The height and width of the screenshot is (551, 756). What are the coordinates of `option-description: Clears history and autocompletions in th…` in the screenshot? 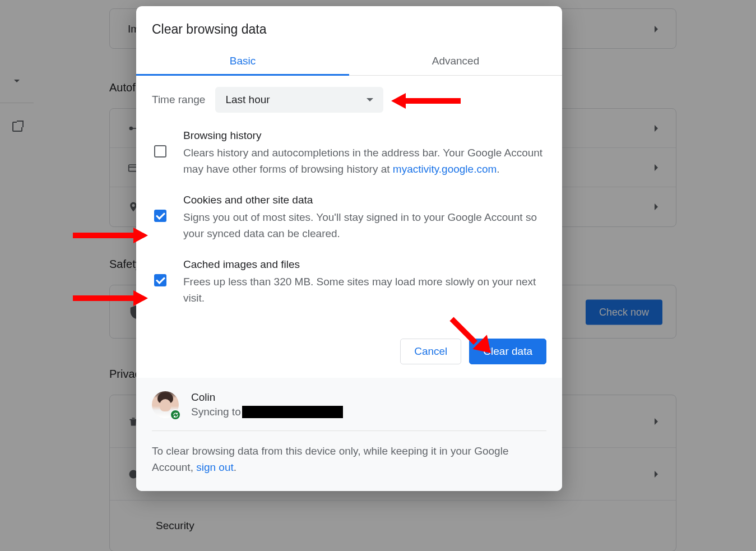 It's located at (365, 161).